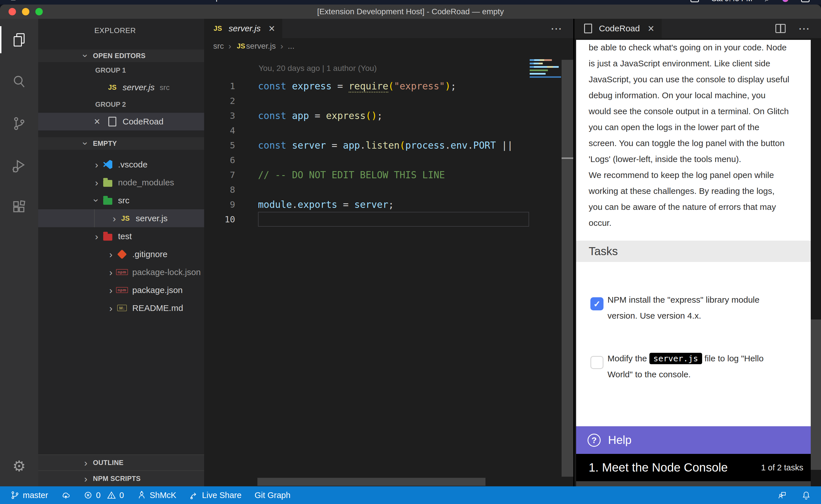 This screenshot has height=504, width=821. What do you see at coordinates (216, 495) in the screenshot?
I see `live-share-button: Live Share` at bounding box center [216, 495].